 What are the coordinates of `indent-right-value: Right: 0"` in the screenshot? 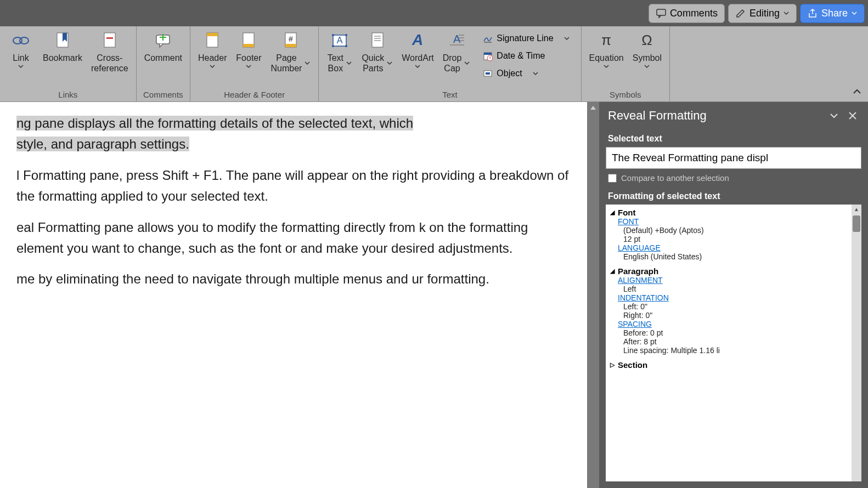 It's located at (740, 315).